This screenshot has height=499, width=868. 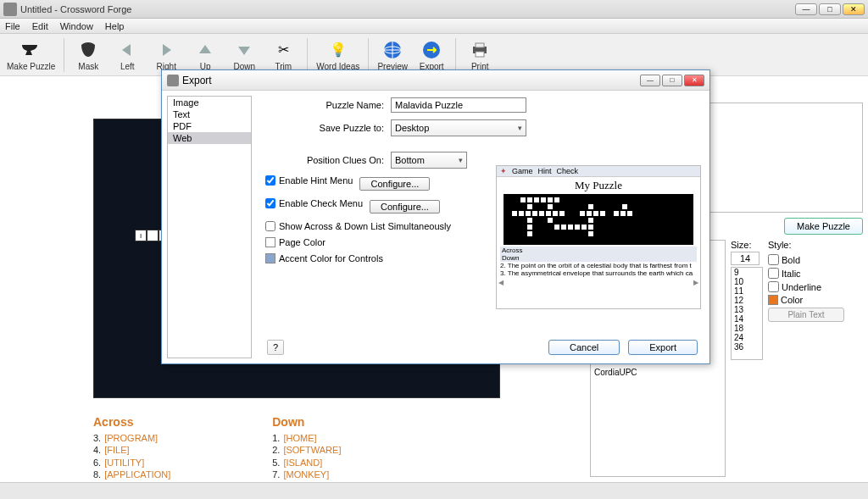 I want to click on arrow-down-icon, so click(x=244, y=50).